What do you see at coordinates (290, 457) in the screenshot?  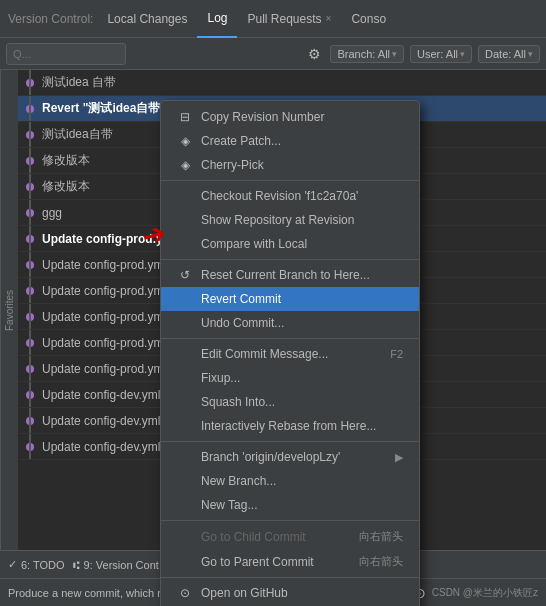 I see `menu-item-branch-origin: Branch 'origin/developLzy' ▶` at bounding box center [290, 457].